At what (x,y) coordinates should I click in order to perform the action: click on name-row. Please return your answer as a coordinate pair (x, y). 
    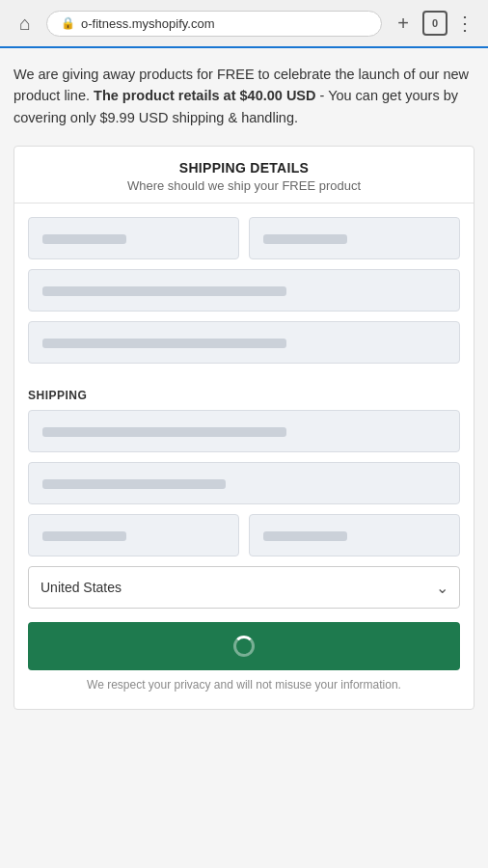
    Looking at the image, I should click on (244, 238).